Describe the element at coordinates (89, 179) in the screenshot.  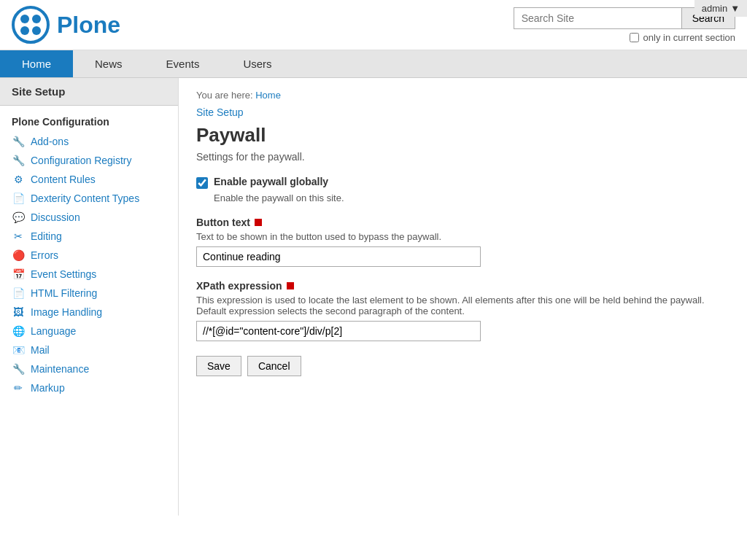
I see `sidebar-item-content-rules: ⚙Content Rules` at that location.